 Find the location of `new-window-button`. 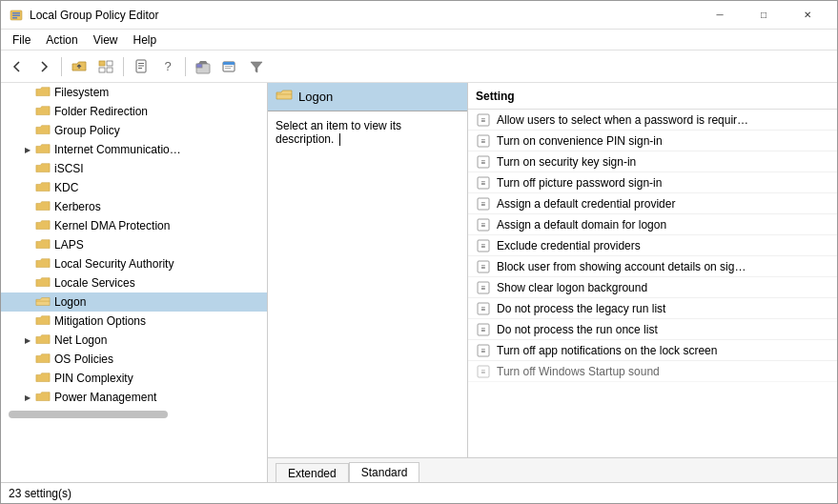

new-window-button is located at coordinates (230, 67).